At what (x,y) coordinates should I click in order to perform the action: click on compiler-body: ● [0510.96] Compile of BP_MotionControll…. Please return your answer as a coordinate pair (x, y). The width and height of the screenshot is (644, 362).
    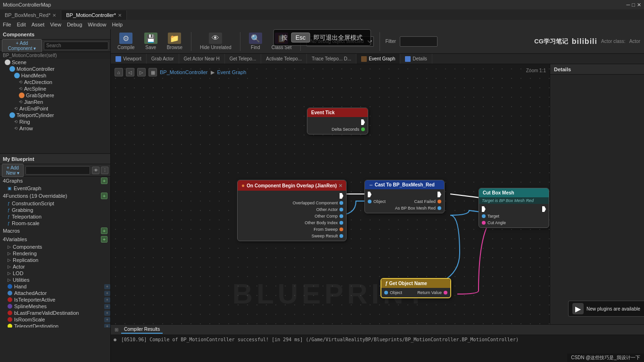
    Looking at the image, I should click on (377, 348).